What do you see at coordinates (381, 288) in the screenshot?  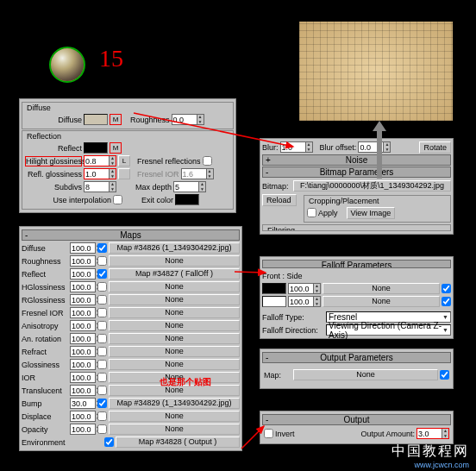 I see `falloff-map-1: None` at bounding box center [381, 288].